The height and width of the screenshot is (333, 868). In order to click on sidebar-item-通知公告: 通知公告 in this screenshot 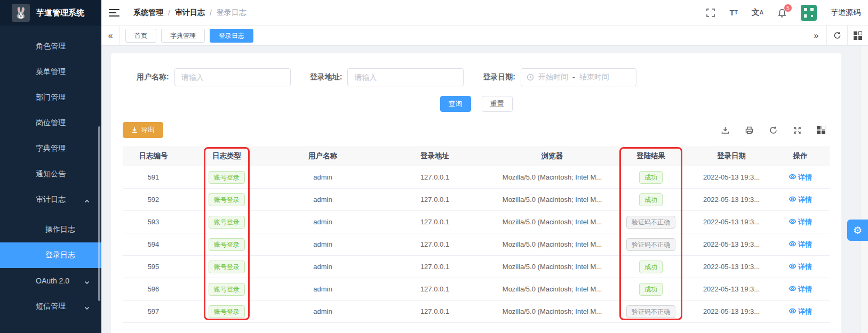, I will do `click(51, 174)`.